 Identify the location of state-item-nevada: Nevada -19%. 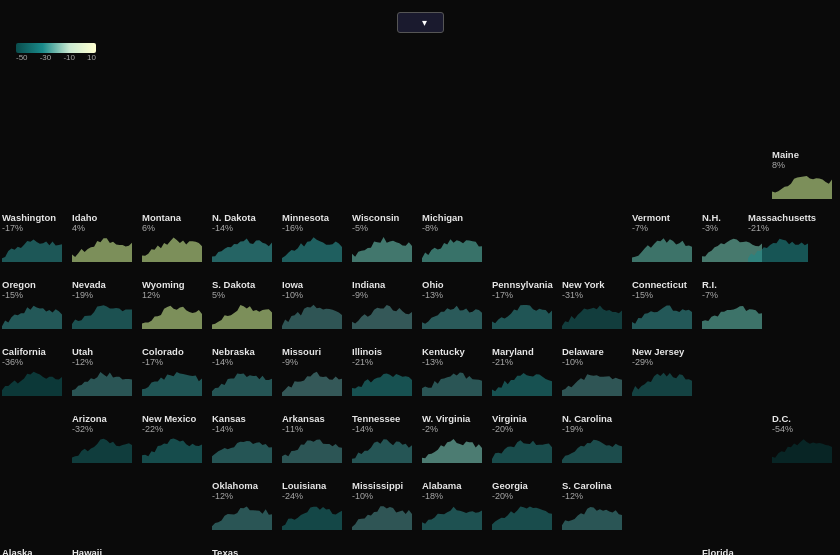
(104, 304).